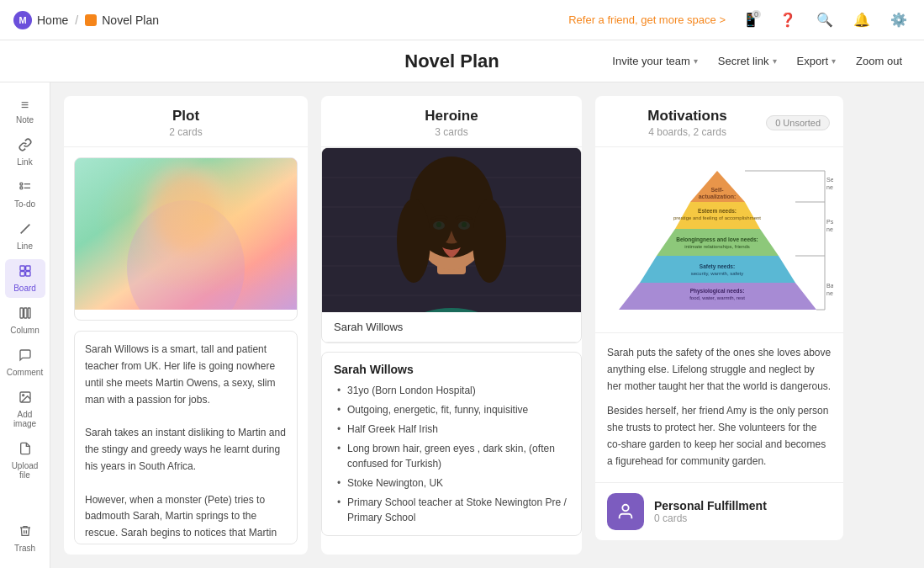 The height and width of the screenshot is (568, 924). Describe the element at coordinates (798, 123) in the screenshot. I see `unsorted-badge: 0 Unsorted` at that location.